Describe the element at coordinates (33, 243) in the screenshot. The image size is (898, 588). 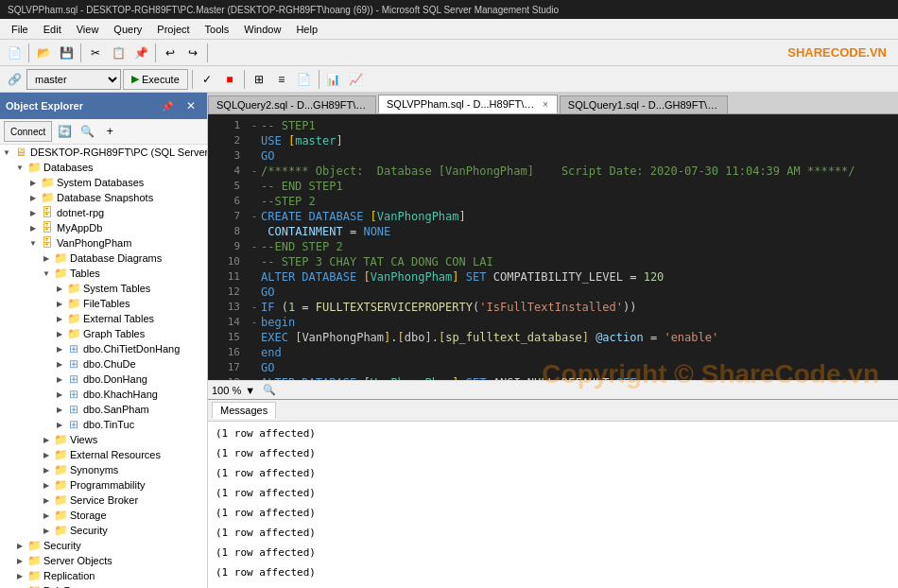
I see `expander-6: ▼` at that location.